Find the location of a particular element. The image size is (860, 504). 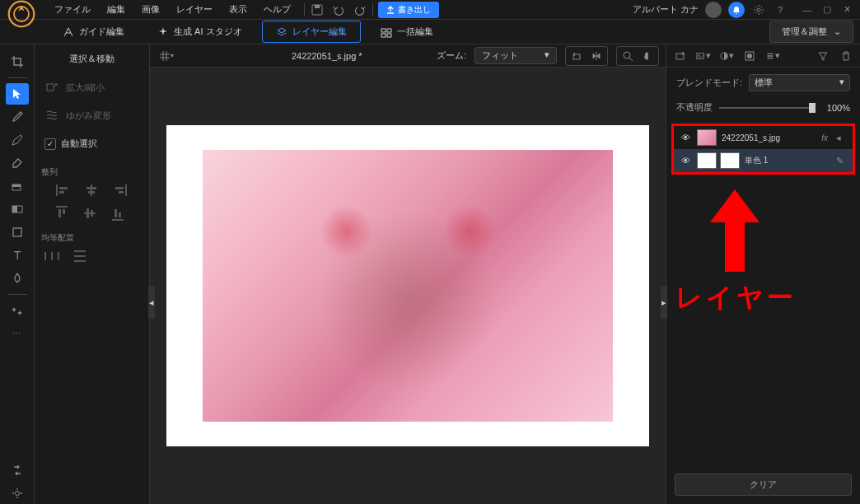

menu-file: ファイル is located at coordinates (72, 10).